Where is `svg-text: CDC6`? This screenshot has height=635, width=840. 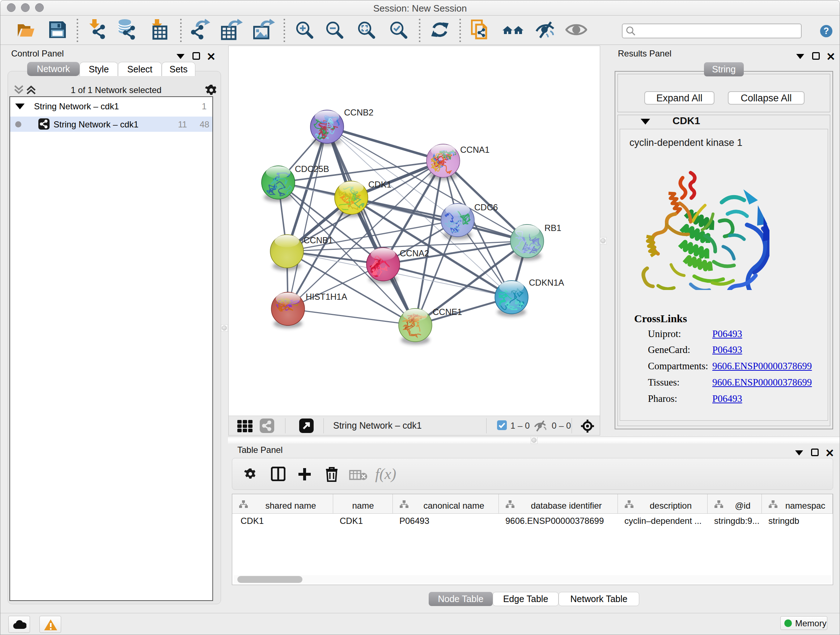
svg-text: CDC6 is located at coordinates (486, 207).